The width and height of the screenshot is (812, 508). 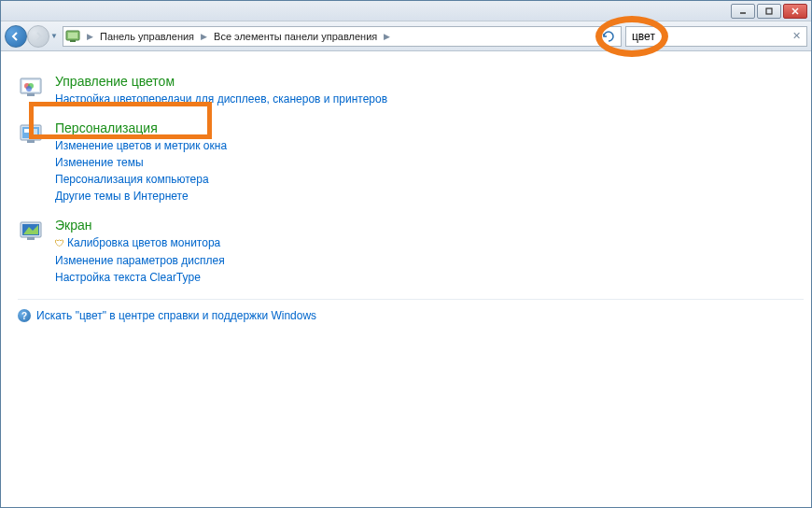 I want to click on result-link: Изменение цветов и метрик окна, so click(x=141, y=146).